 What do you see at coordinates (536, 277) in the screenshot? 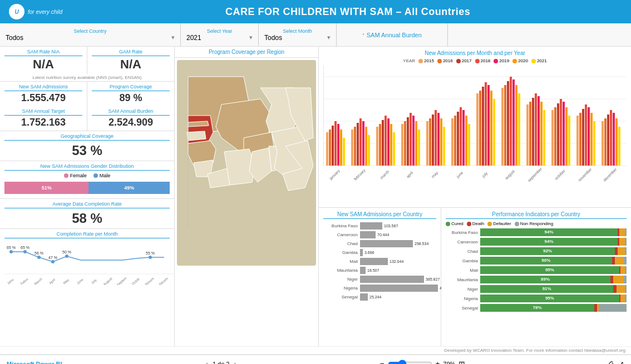
I see `performance-section: Performance Indicators per Country Cured…` at bounding box center [536, 277].